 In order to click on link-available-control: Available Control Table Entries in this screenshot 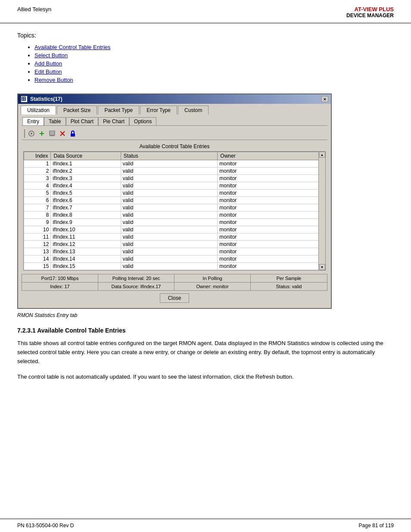, I will do `click(72, 47)`.